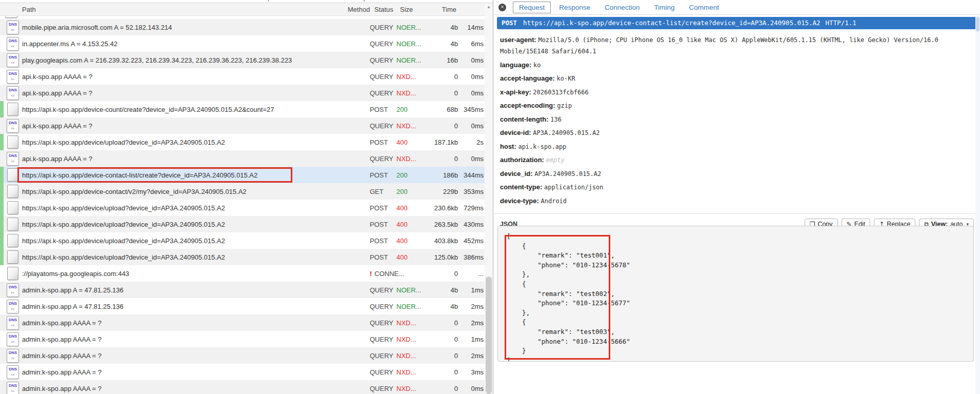 This screenshot has height=394, width=980. I want to click on row-size: 4b, so click(440, 28).